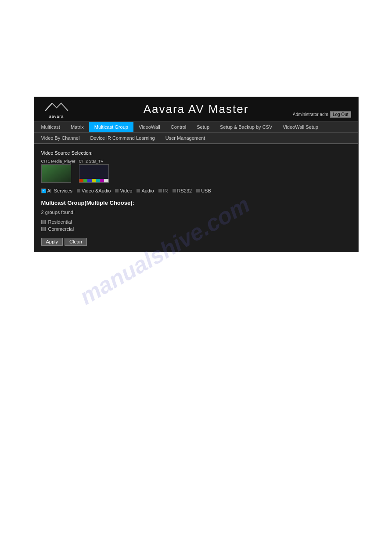  Describe the element at coordinates (203, 127) in the screenshot. I see `nav-setup: Setup` at that location.